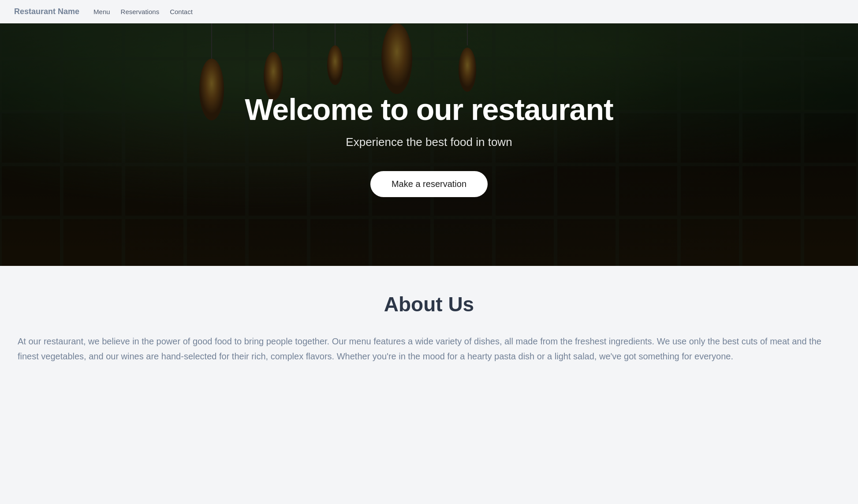 Image resolution: width=858 pixels, height=504 pixels. What do you see at coordinates (47, 11) in the screenshot?
I see `brand-name: Restaurant Name` at bounding box center [47, 11].